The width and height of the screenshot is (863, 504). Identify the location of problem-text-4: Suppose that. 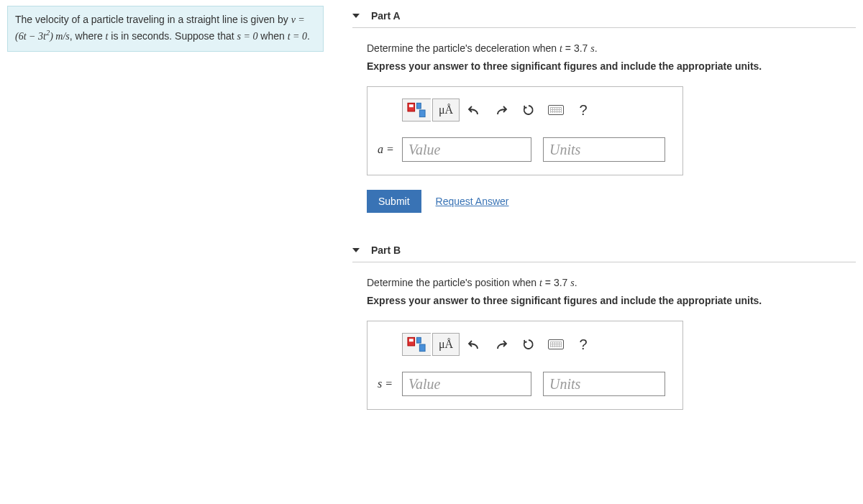
(206, 36).